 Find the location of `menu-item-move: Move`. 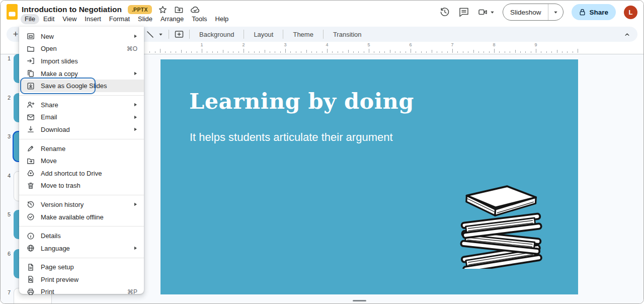

menu-item-move: Move is located at coordinates (82, 161).